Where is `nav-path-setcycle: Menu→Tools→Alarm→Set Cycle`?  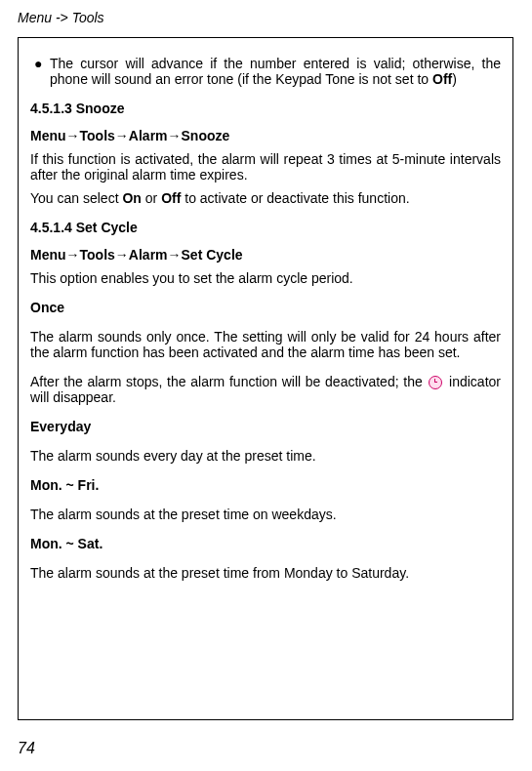 nav-path-setcycle: Menu→Tools→Alarm→Set Cycle is located at coordinates (266, 255).